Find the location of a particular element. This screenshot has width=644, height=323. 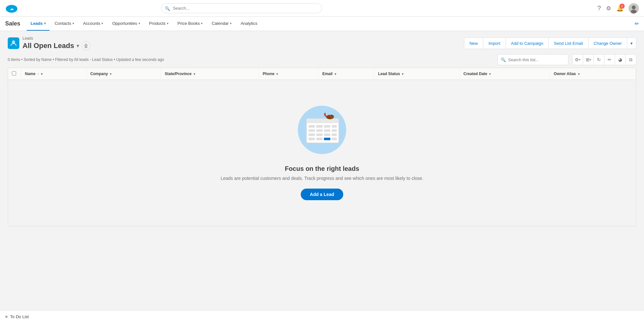

nav-item-analytics: Analytics is located at coordinates (249, 24).